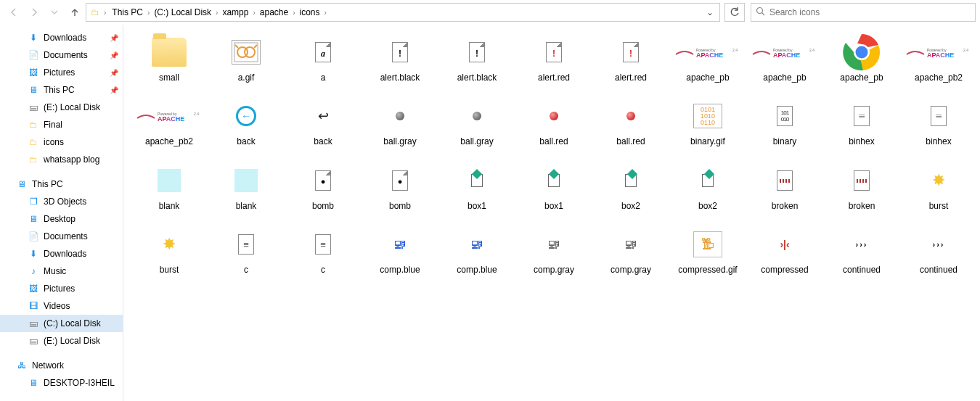 Image resolution: width=980 pixels, height=401 pixels. Describe the element at coordinates (61, 254) in the screenshot. I see `nav-item: ⬇Downloads` at that location.